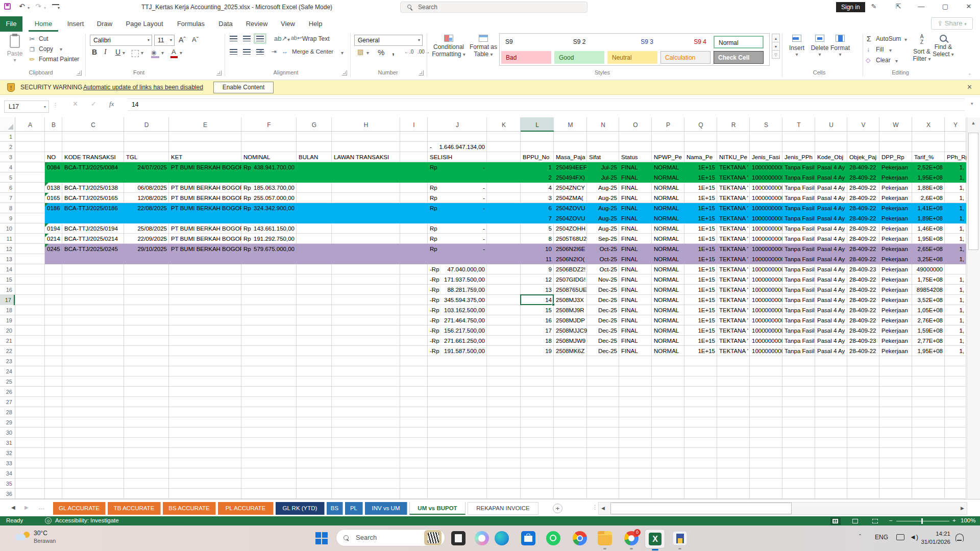 Image resolution: width=980 pixels, height=551 pixels. I want to click on cell-T16: Tanpa Fasil, so click(799, 290).